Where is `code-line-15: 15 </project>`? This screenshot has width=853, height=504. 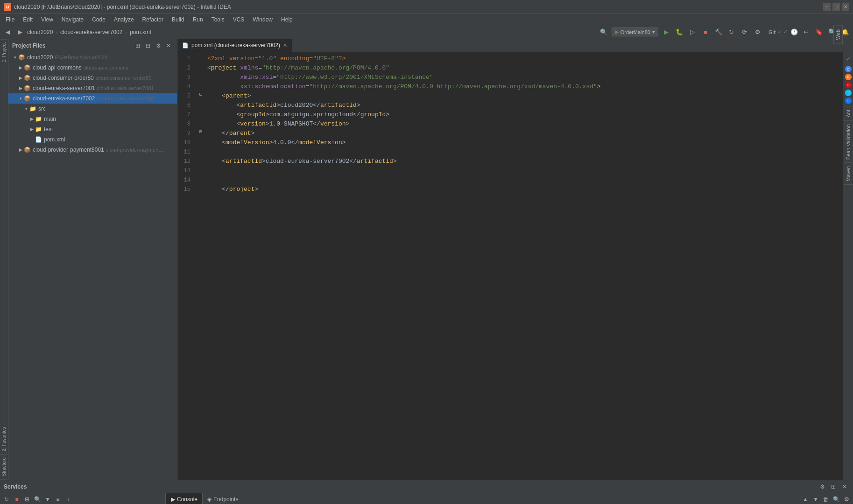 code-line-15: 15 </project> is located at coordinates (510, 189).